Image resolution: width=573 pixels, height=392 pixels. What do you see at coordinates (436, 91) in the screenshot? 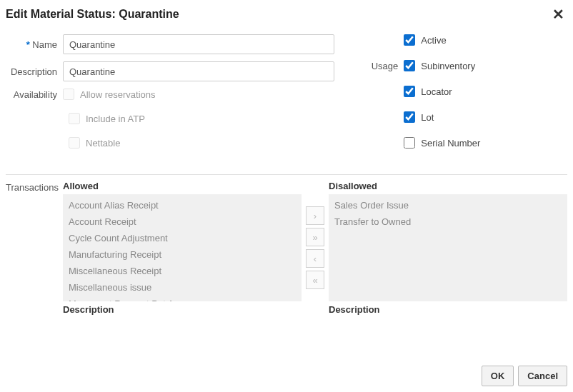
I see `locator-label: Locator` at bounding box center [436, 91].